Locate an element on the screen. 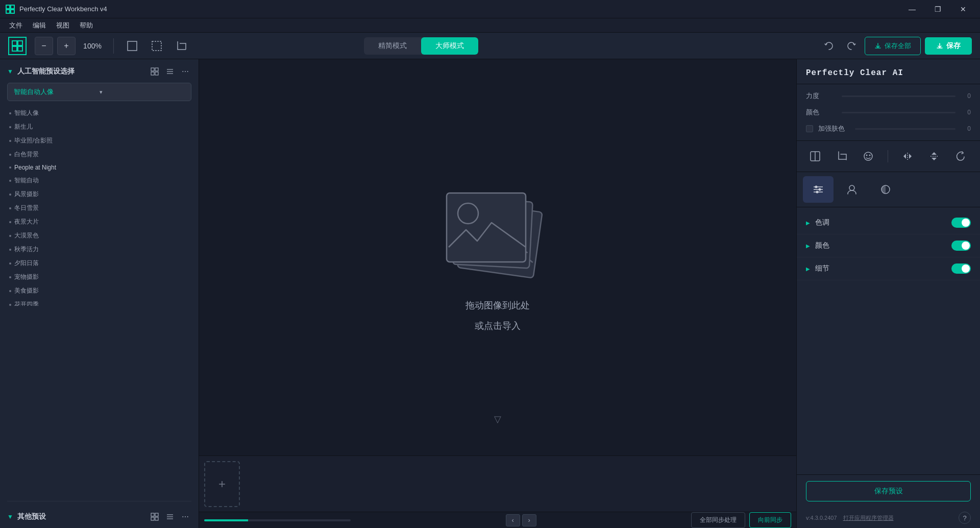  detail-toggle is located at coordinates (961, 269).